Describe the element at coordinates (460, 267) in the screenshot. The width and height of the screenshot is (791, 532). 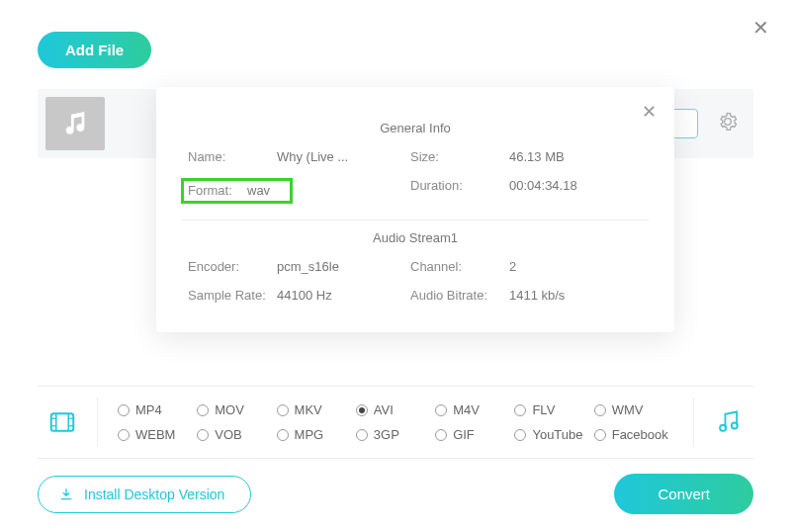
I see `channel-label: Channel:` at that location.